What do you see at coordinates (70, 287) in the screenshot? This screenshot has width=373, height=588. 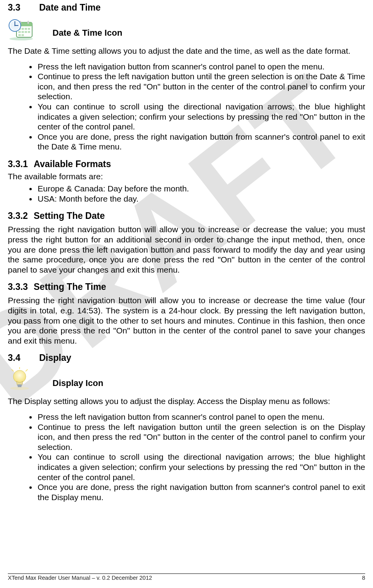 I see `heading-title: Setting The Time` at bounding box center [70, 287].